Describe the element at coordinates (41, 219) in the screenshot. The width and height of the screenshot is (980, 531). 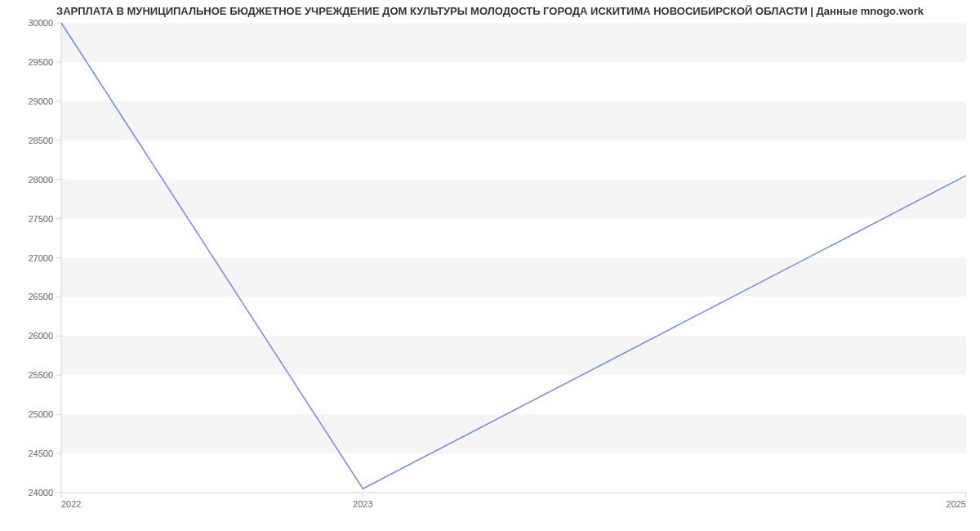
I see `y-tick-label: 27500` at that location.